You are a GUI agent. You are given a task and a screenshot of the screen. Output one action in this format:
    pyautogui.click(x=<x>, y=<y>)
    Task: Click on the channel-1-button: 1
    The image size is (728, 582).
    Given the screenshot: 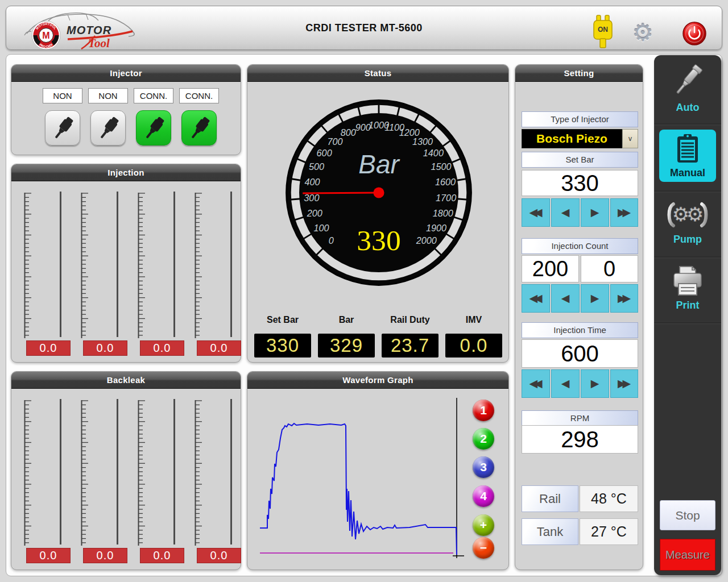 What is the action you would take?
    pyautogui.click(x=483, y=410)
    